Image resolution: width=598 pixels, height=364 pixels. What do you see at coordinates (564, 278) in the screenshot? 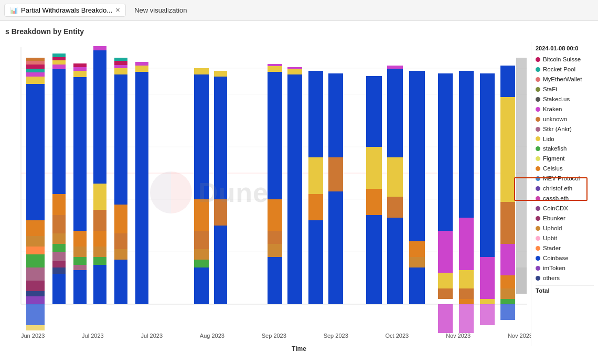
I see `legend-item-others: others` at bounding box center [564, 278].